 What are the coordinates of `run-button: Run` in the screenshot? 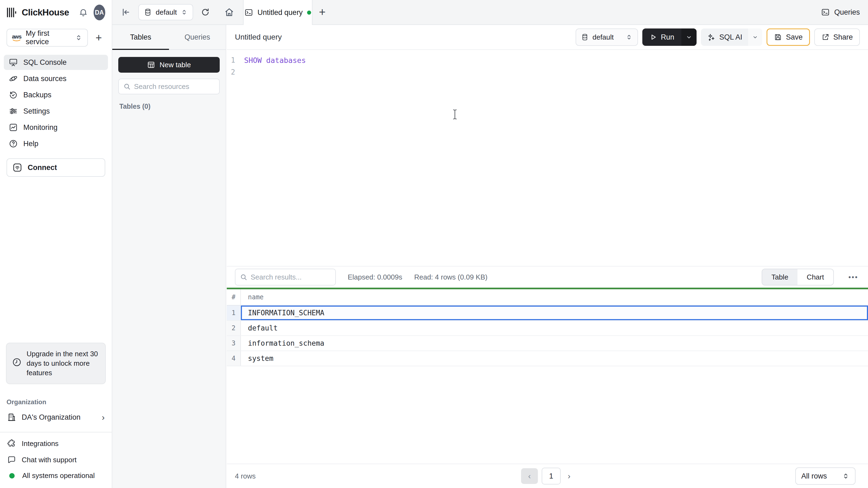 It's located at (669, 37).